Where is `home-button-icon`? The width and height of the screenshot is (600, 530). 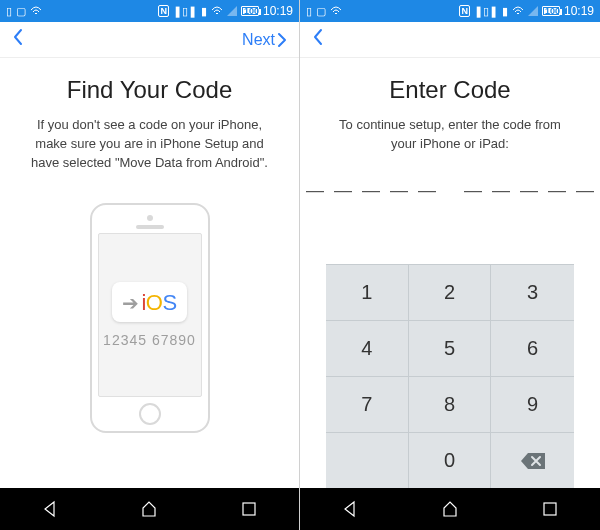
home-button-icon is located at coordinates (150, 414).